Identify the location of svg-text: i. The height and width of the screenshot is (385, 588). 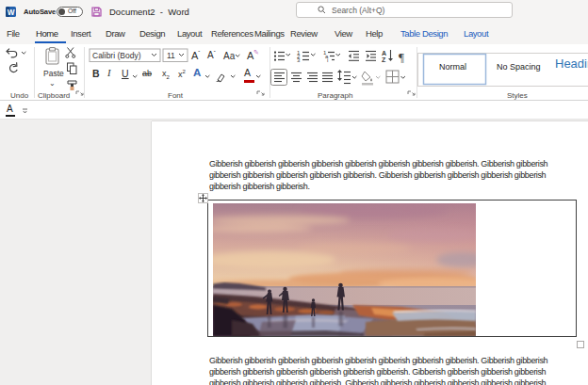
(328, 60).